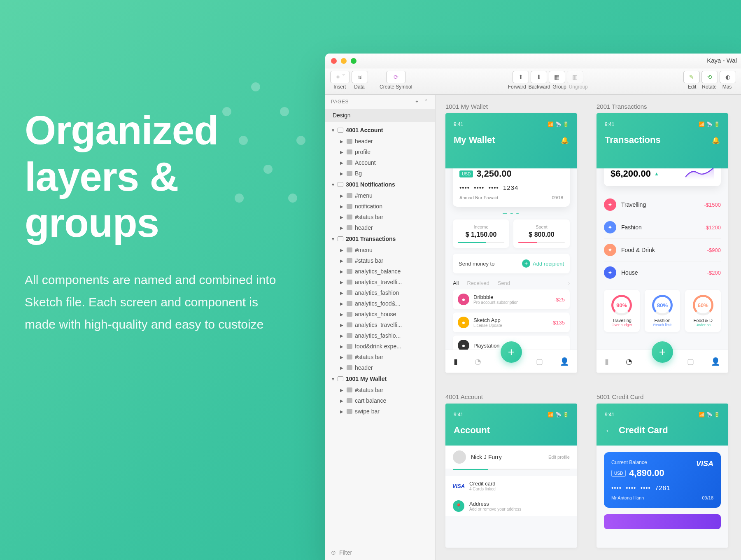 The image size is (741, 560). I want to click on send-money-row: Send money to +Add recipient, so click(511, 264).